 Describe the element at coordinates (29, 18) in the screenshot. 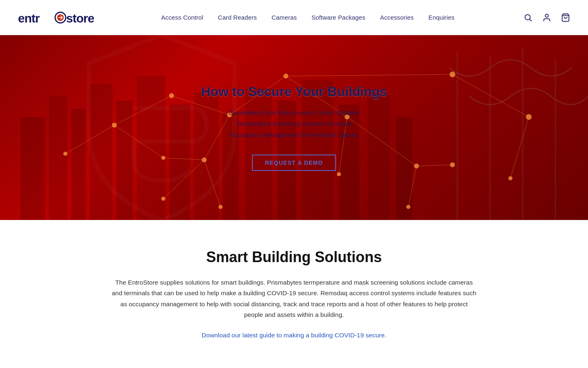

I see `svg-text: entr` at that location.